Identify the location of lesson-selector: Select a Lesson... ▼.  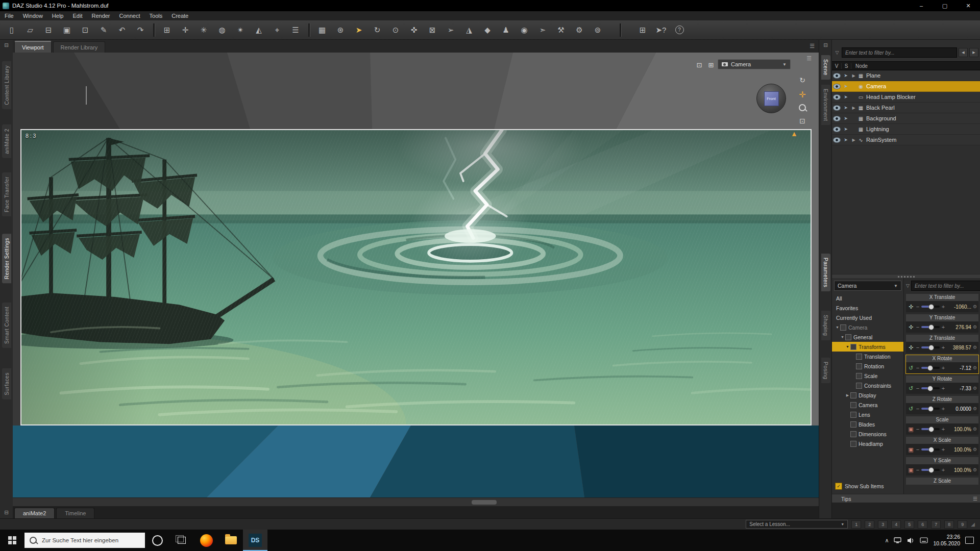
(797, 524).